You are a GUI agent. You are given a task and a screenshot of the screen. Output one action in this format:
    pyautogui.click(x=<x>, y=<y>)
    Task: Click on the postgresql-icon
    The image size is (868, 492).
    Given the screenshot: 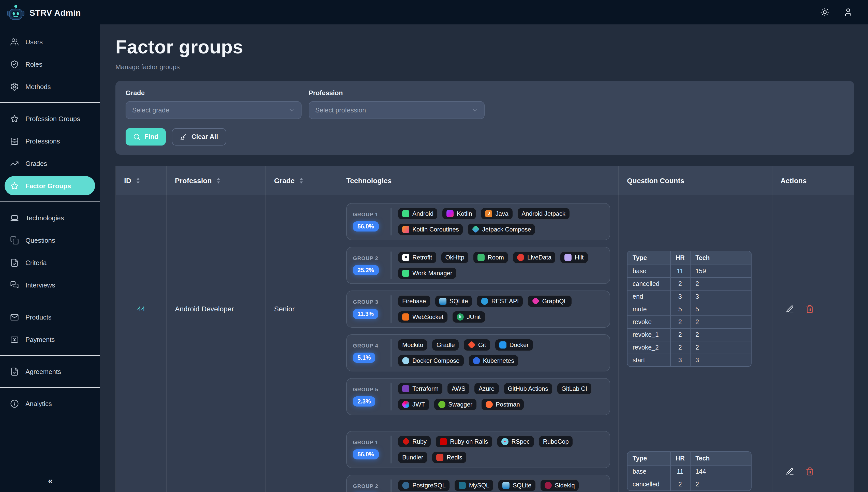 What is the action you would take?
    pyautogui.click(x=406, y=485)
    